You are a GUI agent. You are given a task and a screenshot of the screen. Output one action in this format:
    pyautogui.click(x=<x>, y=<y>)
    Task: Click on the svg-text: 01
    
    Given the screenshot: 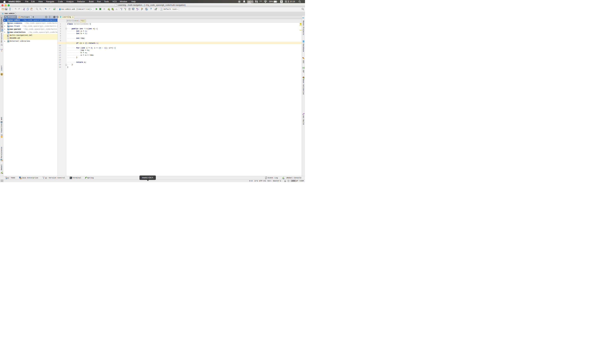 What is the action you would take?
    pyautogui.click(x=55, y=10)
    